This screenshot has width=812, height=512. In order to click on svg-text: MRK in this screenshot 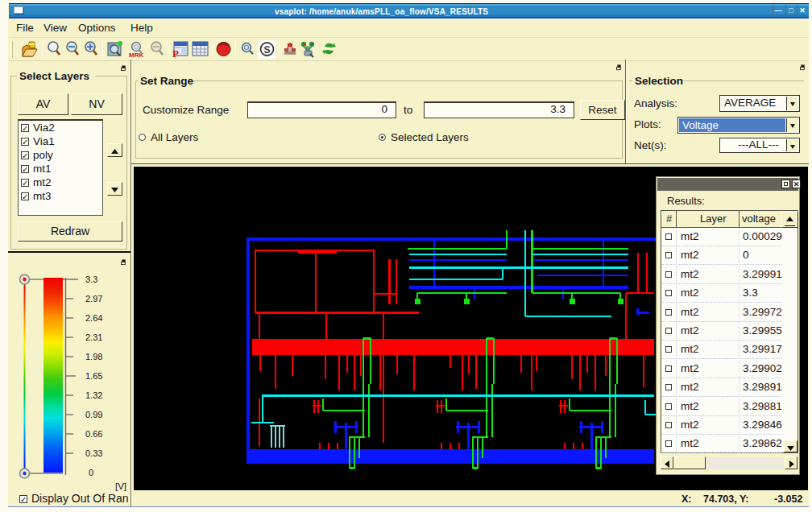, I will do `click(136, 55)`.